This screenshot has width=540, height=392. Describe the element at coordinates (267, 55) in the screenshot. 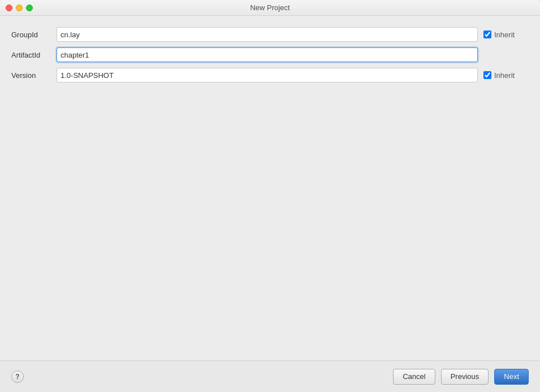

I see `artifactid-input` at that location.